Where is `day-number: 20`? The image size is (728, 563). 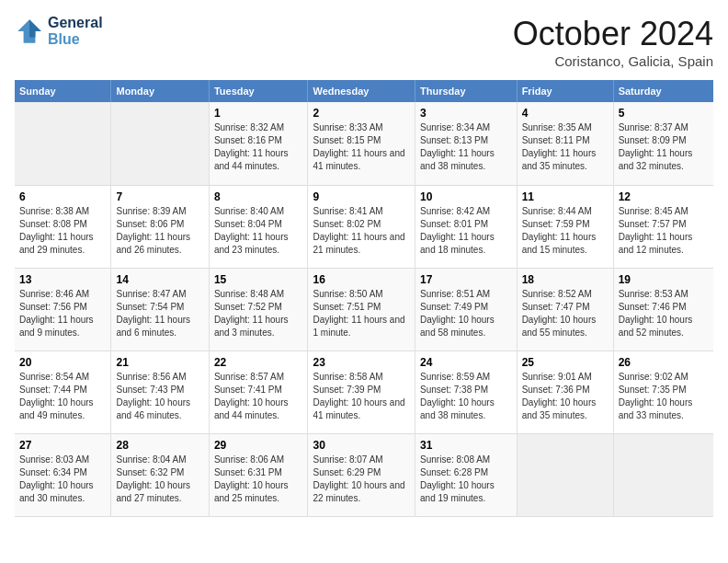 day-number: 20 is located at coordinates (63, 362).